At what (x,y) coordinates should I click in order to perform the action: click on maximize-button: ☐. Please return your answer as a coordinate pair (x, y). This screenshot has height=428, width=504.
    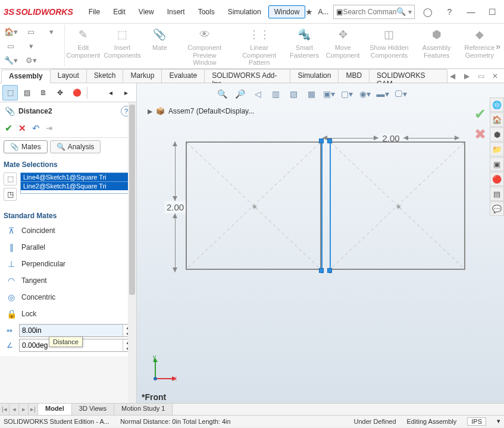
    Looking at the image, I should click on (492, 12).